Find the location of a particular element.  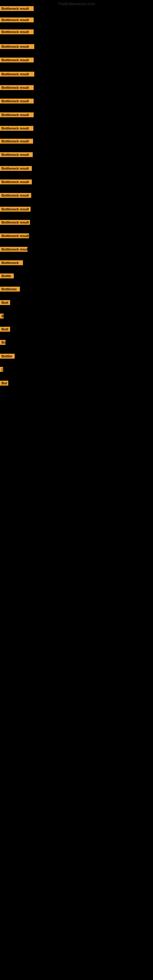

bottleneck-badge-28: | is located at coordinates (2, 369).